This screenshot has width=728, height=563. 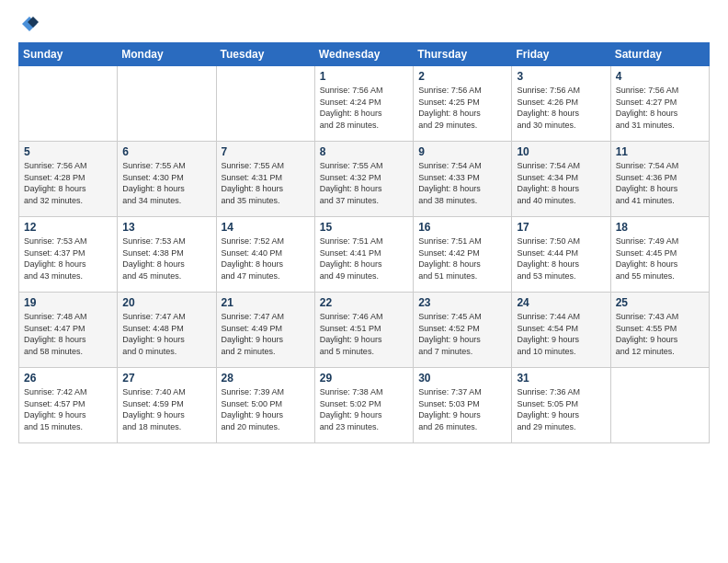 I want to click on day-info: Sunrise: 7:56 AM Sunset: 4:25 PM Dayligh…, so click(x=462, y=108).